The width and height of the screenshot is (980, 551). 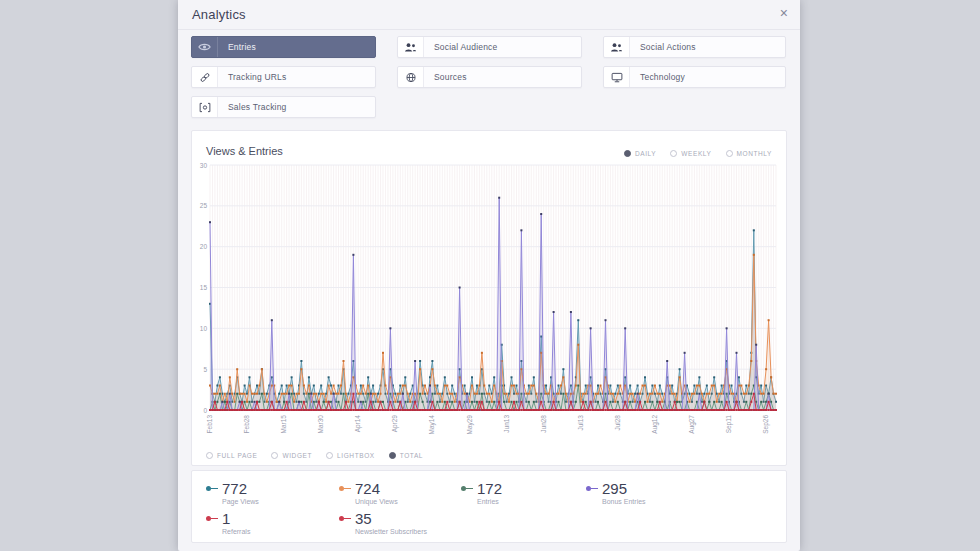 I want to click on monitor-icon, so click(x=617, y=77).